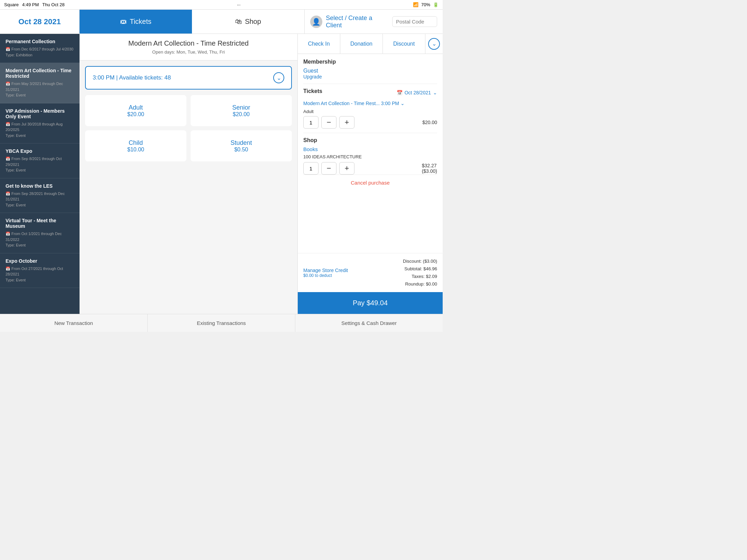  Describe the element at coordinates (370, 183) in the screenshot. I see `cancel-purchase-button: Cancel purchase` at that location.